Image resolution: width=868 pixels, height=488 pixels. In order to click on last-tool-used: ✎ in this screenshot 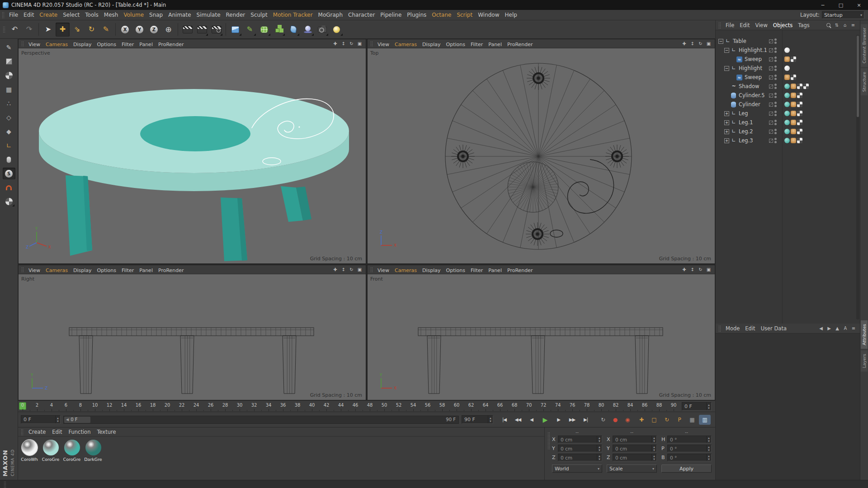, I will do `click(106, 30)`.